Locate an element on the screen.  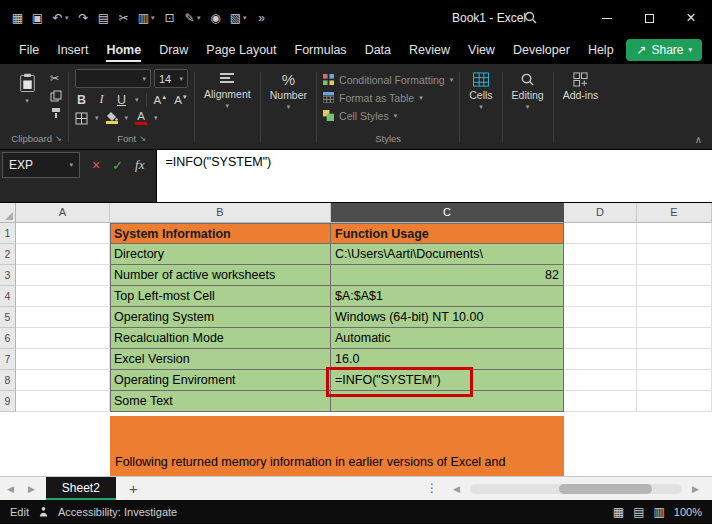
tab-draw: Draw is located at coordinates (174, 50).